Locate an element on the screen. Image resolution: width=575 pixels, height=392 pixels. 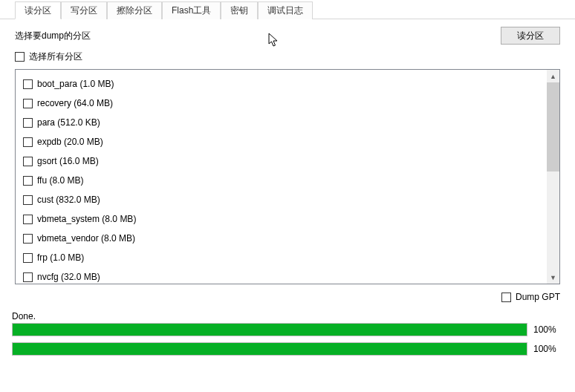
chevron-up-icon: ▲ is located at coordinates (553, 76).